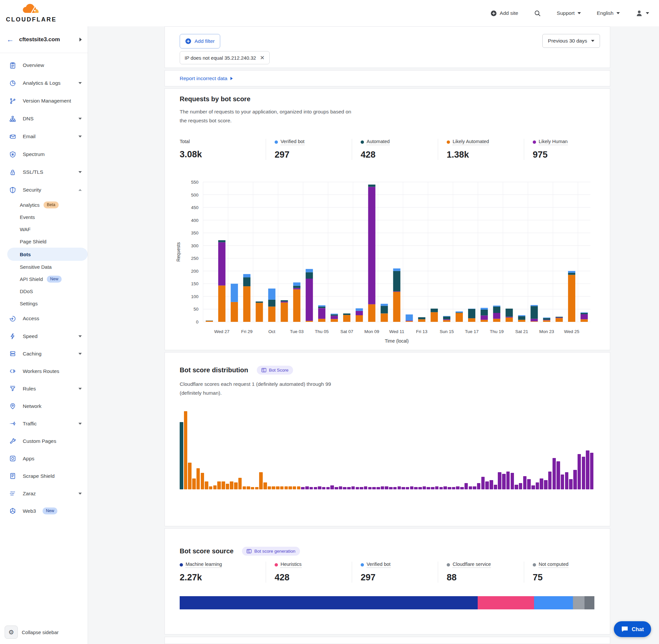  What do you see at coordinates (44, 119) in the screenshot?
I see `sidebar-item-dns: DNS` at bounding box center [44, 119].